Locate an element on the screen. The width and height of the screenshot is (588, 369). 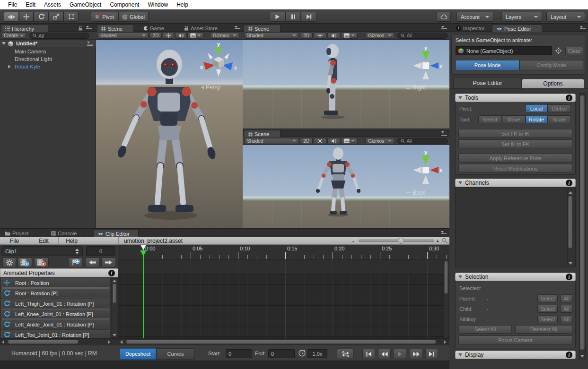
pivot-toggle-button: Pivot is located at coordinates (105, 17).